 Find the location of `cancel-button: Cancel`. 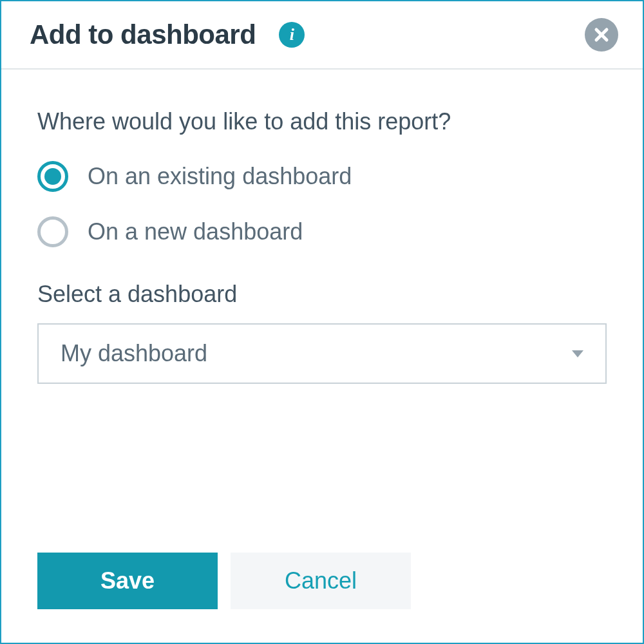

cancel-button: Cancel is located at coordinates (321, 581).